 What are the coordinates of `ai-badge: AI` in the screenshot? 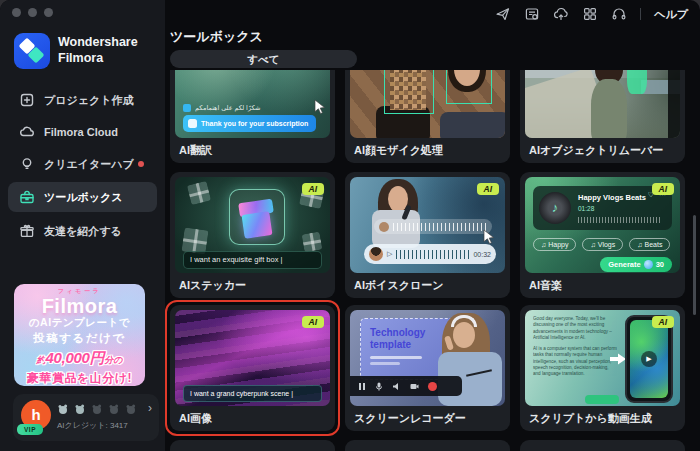 It's located at (664, 189).